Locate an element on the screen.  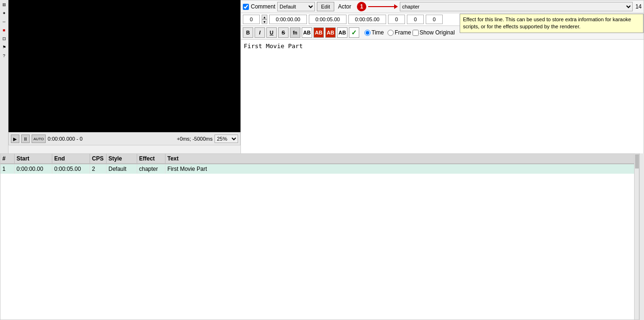
td-cps-1: 2 is located at coordinates (98, 169).